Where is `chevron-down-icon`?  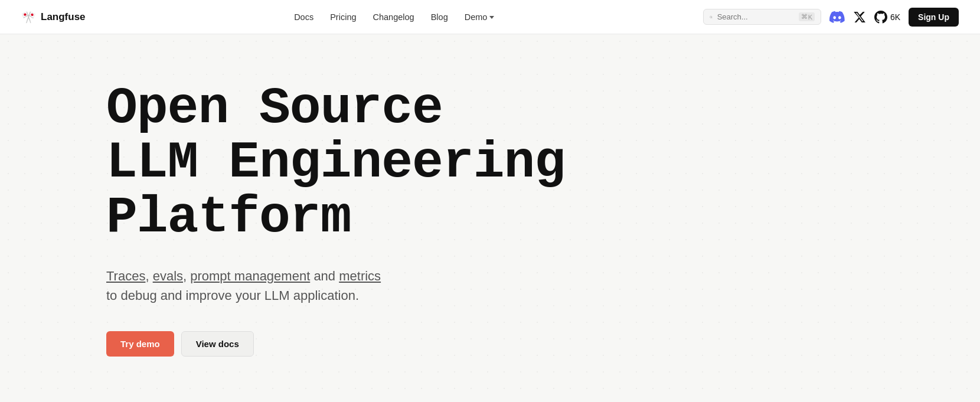 chevron-down-icon is located at coordinates (492, 18).